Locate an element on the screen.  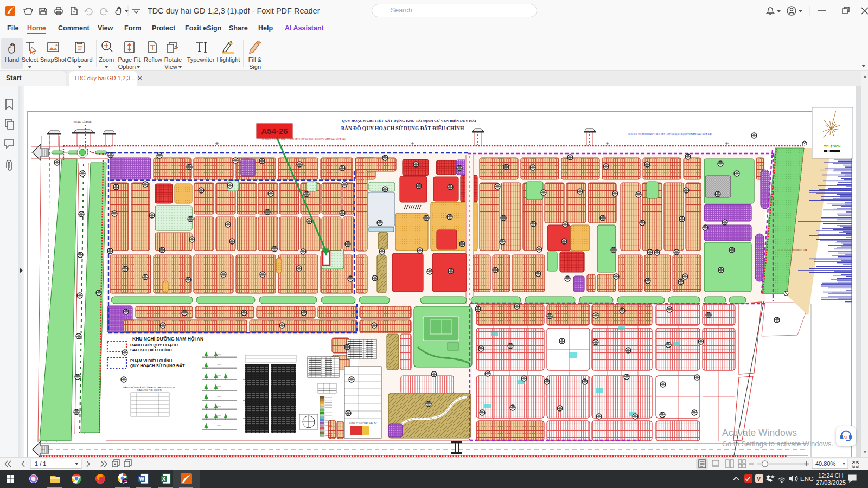
svg-text: ĐI CẦU CỬA ĐẠI is located at coordinates (82, 121).